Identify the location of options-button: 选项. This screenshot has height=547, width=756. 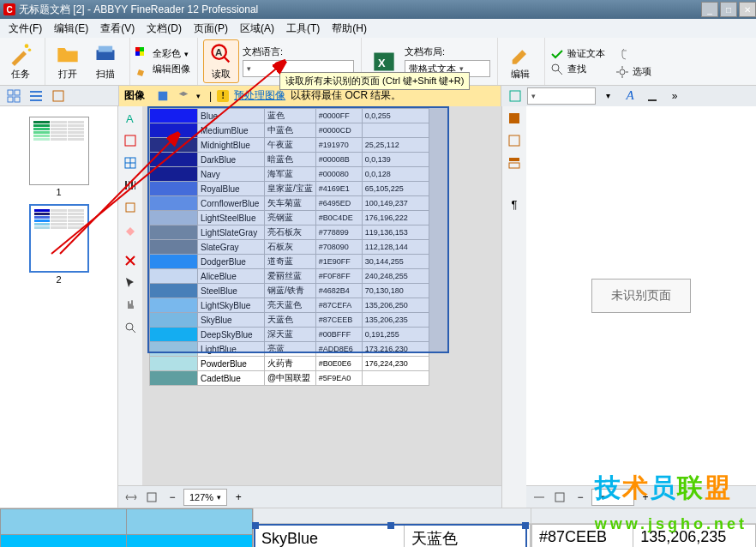
(633, 72).